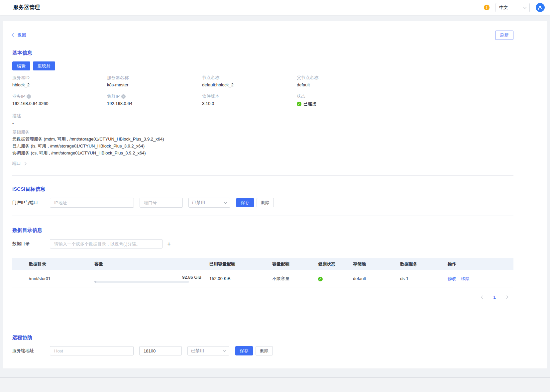 This screenshot has height=392, width=550. Describe the element at coordinates (244, 351) in the screenshot. I see `remote-save-button: 保存` at that location.